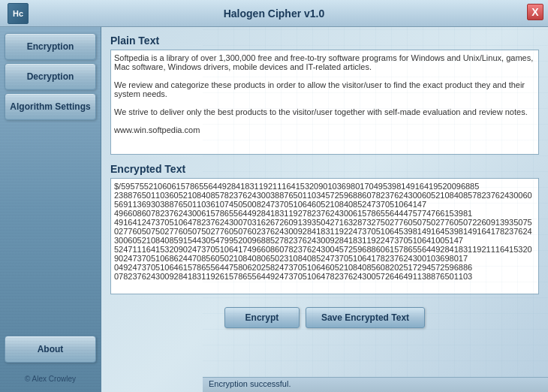  I want to click on sidebar-item-algorithm-settings: Algorithm Settings, so click(50, 107).